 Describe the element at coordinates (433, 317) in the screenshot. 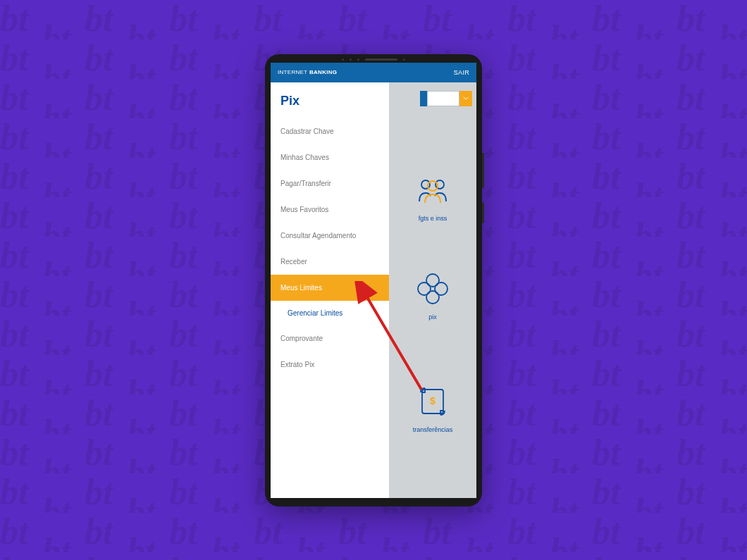

I see `dashboard-label: pix` at that location.